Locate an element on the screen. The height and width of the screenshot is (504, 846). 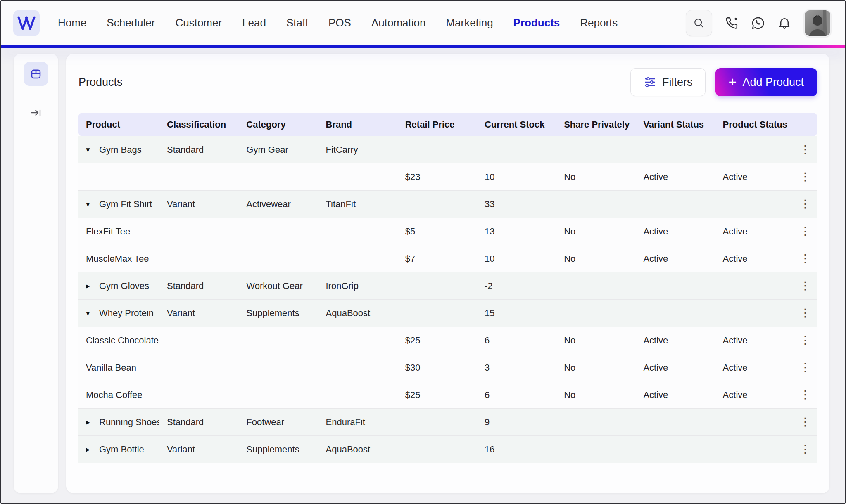
table-row: $23 10 No Active Active ⋮ is located at coordinates (448, 177).